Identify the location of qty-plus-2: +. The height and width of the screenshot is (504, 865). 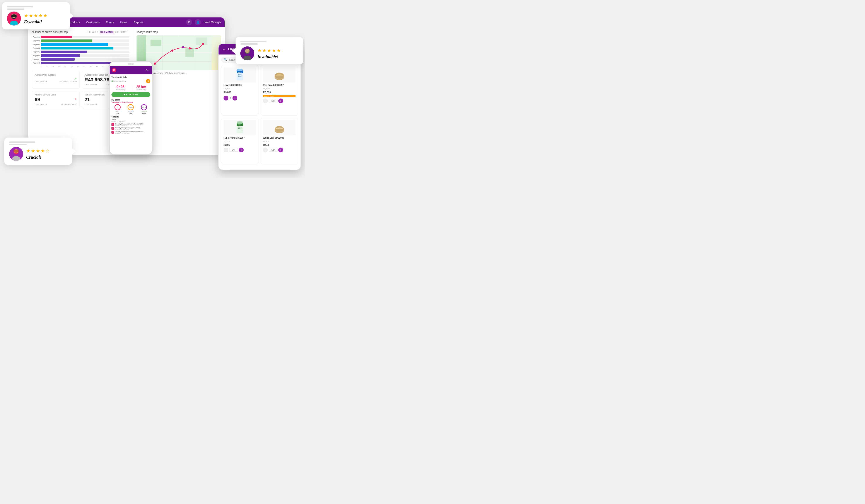
(241, 150).